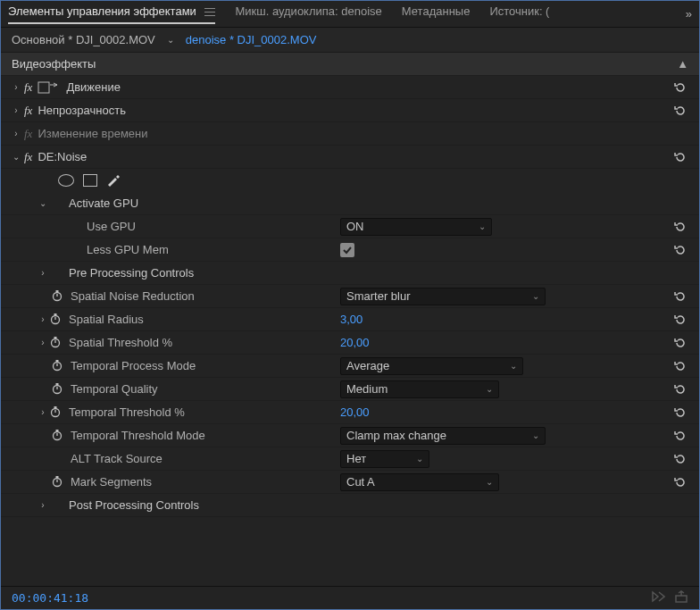  What do you see at coordinates (48, 88) in the screenshot?
I see `motion-transform-icon` at bounding box center [48, 88].